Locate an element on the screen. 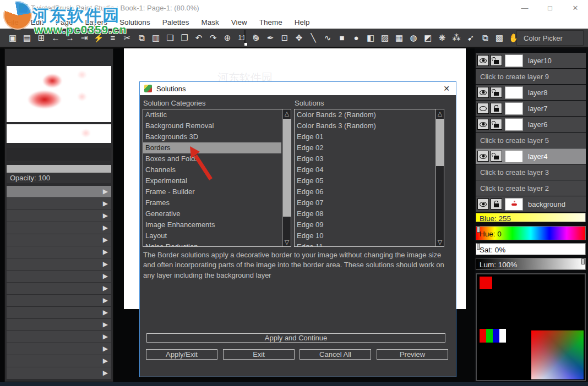 This screenshot has width=588, height=386. menu-item: Layers is located at coordinates (97, 22).